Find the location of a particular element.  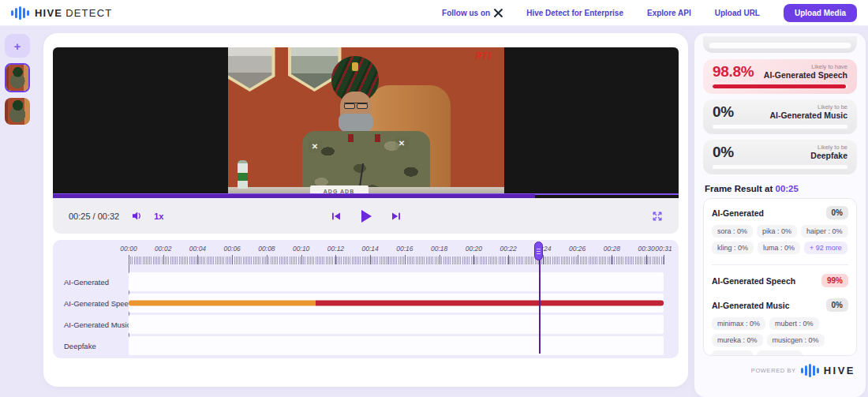

tick-label: 00:28 is located at coordinates (612, 249).